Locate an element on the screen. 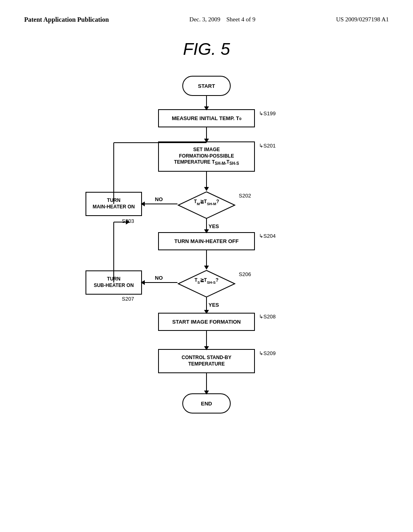 Image resolution: width=413 pixels, height=532 pixels. s206-diamond: TS≧TSH-S? is located at coordinates (206, 284).